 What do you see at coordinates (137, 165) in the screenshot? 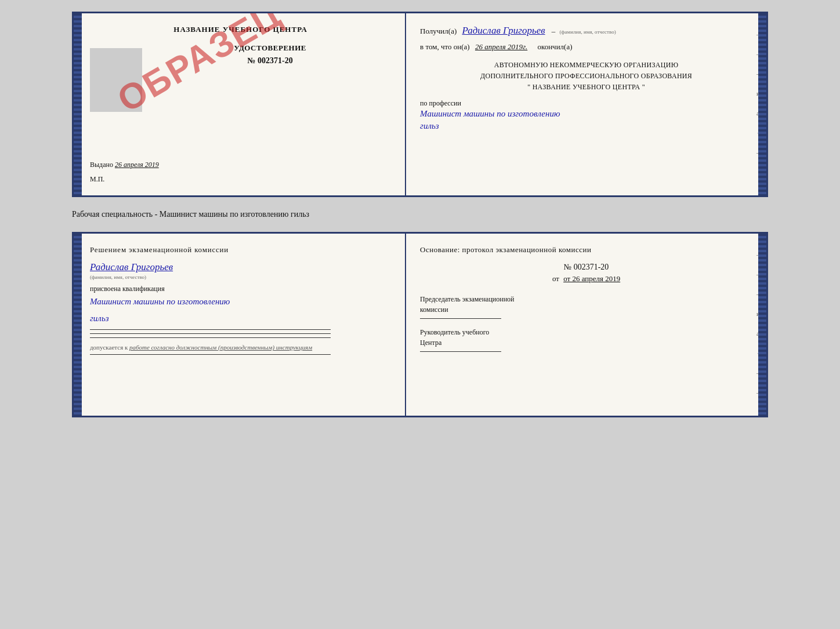
I see `vydano-date: 26 апреля 2019` at bounding box center [137, 165].